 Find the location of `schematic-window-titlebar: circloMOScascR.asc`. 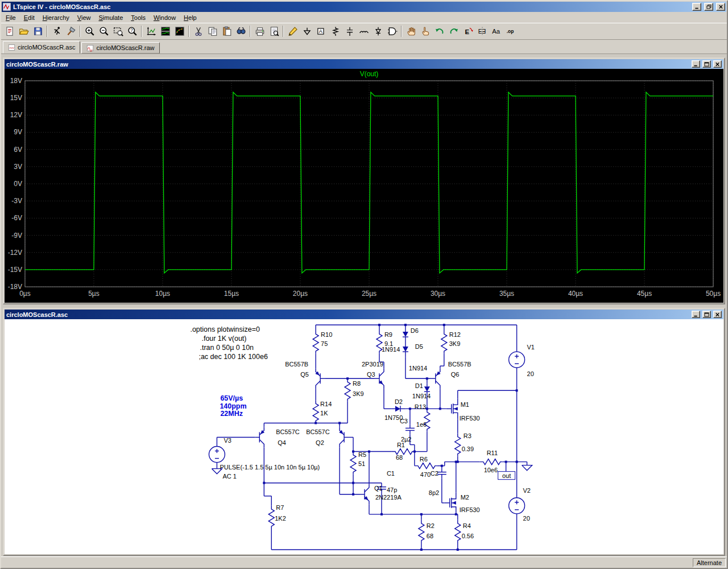

schematic-window-titlebar: circloMOScascR.asc is located at coordinates (364, 314).